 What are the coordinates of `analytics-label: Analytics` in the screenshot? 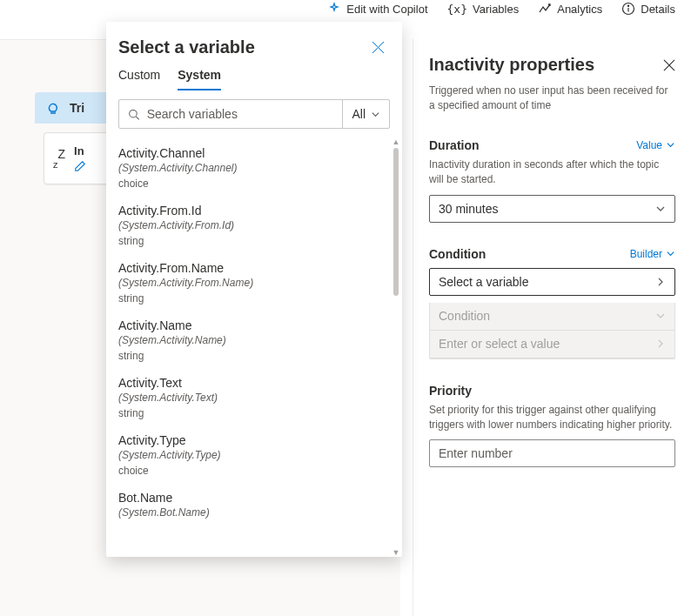 It's located at (580, 9).